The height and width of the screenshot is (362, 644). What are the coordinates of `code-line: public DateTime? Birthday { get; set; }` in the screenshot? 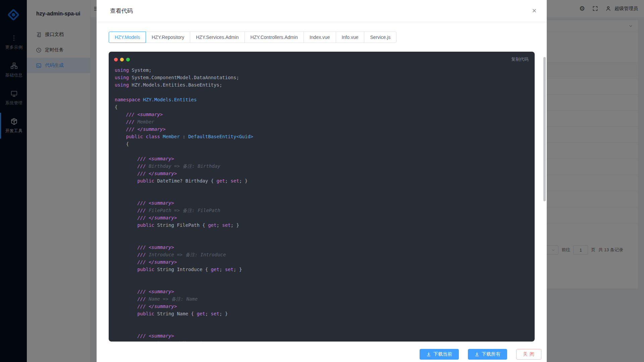 It's located at (322, 181).